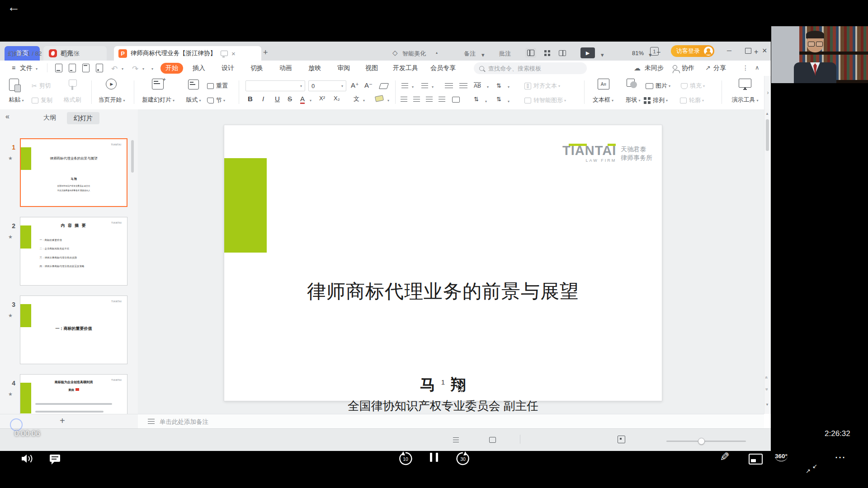 This screenshot has width=868, height=488. I want to click on sidebar-scrollbar, so click(132, 156).